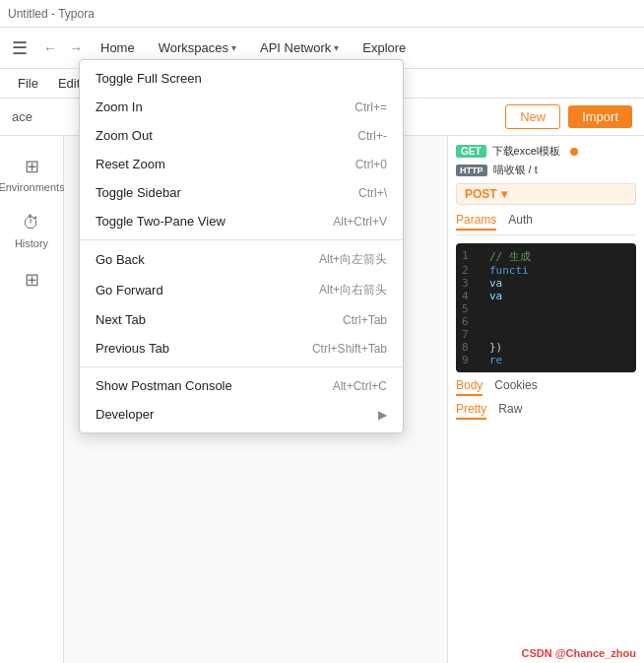  I want to click on shortcut-text: Ctrl+0, so click(371, 165).